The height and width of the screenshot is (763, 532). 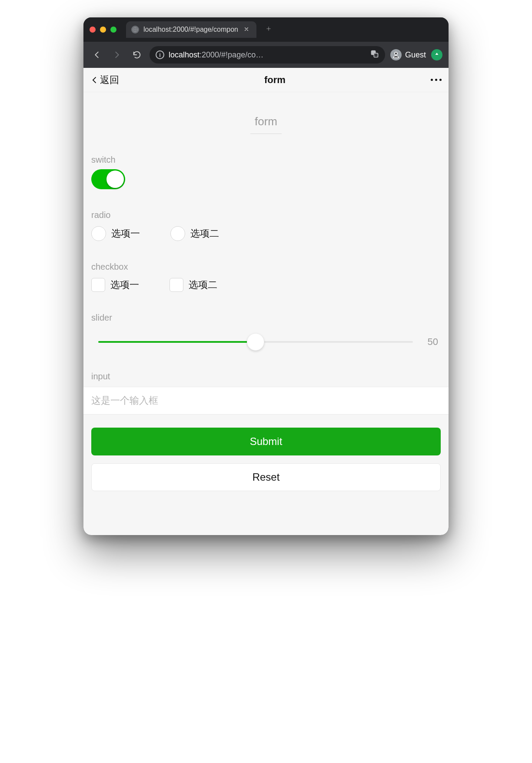 I want to click on switch-label: switch, so click(x=266, y=160).